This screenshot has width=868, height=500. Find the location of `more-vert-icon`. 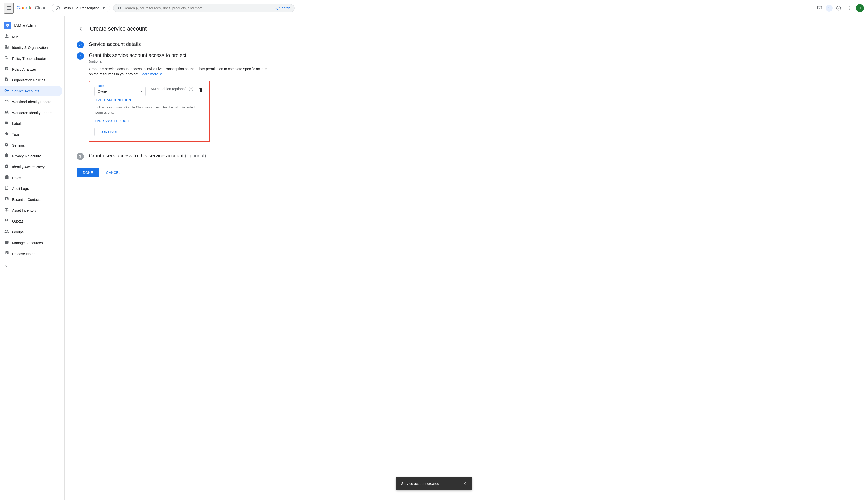

more-vert-icon is located at coordinates (850, 8).